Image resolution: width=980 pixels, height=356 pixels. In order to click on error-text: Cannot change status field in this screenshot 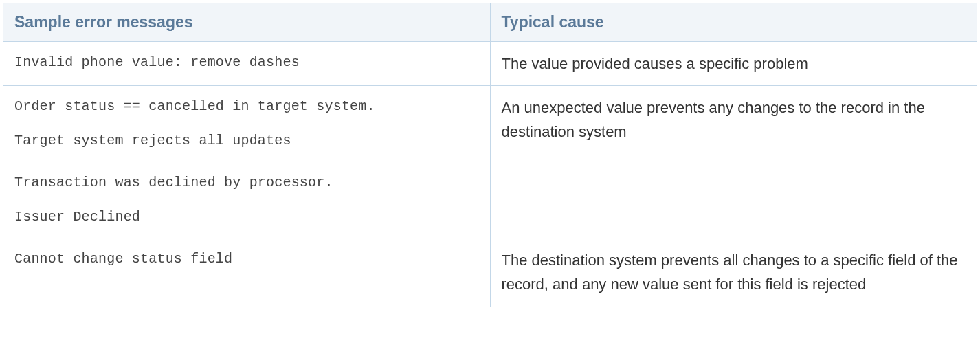, I will do `click(124, 258)`.